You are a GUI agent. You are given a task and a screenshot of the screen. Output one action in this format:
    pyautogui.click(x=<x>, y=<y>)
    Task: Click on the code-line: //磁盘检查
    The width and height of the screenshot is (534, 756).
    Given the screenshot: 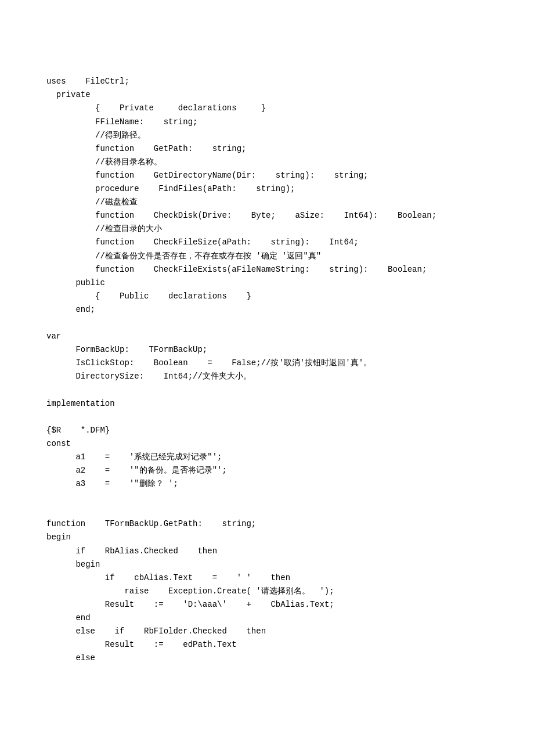 What is the action you would take?
    pyautogui.click(x=279, y=202)
    